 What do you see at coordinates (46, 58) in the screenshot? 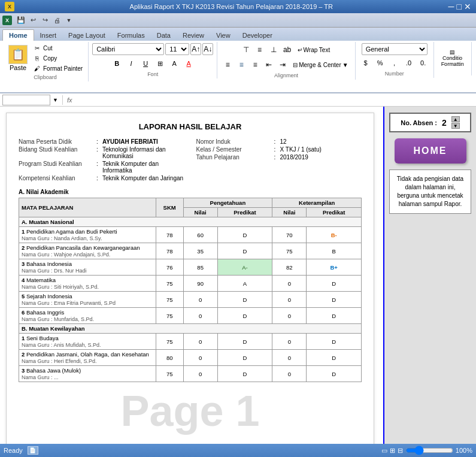
I see `clipboard-group-content: 📋 Paste ✂ Cut ⎘ Copy 🖌 Format Painter` at bounding box center [46, 58].